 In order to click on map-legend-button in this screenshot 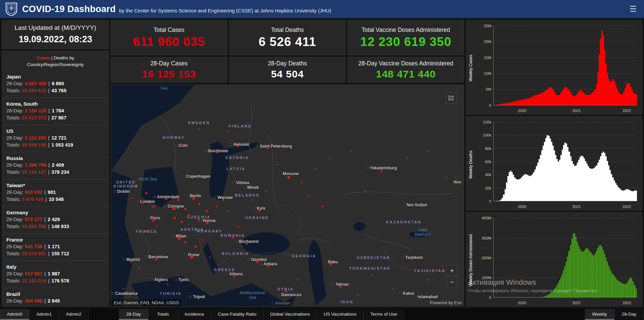, I will do `click(451, 98)`.